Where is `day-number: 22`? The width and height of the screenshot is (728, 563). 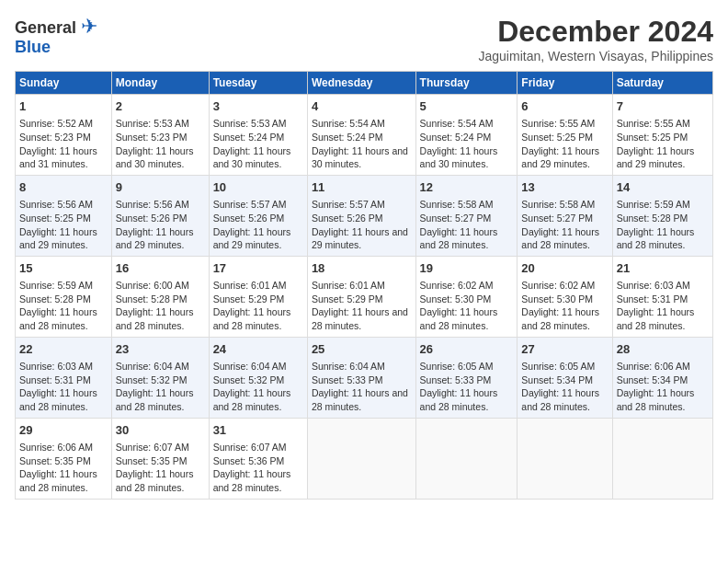
day-number: 22 is located at coordinates (63, 350).